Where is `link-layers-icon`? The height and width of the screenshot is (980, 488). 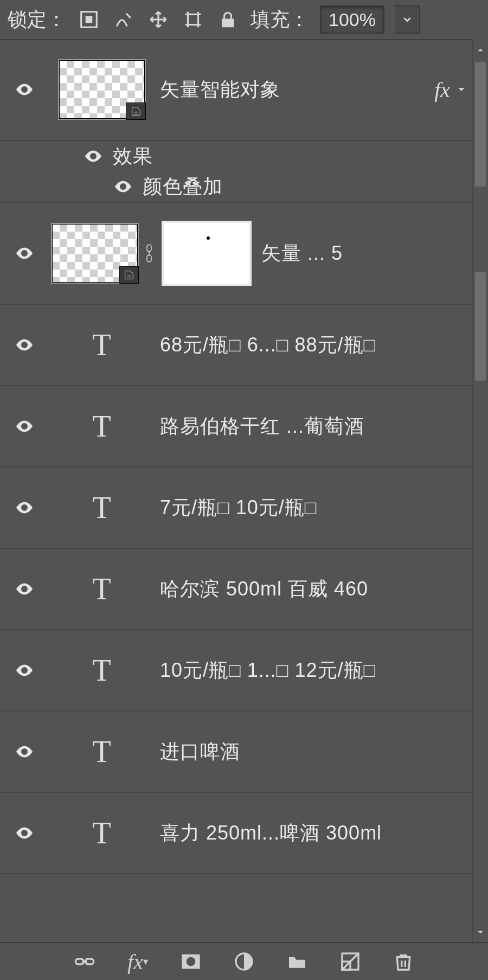 link-layers-icon is located at coordinates (85, 962).